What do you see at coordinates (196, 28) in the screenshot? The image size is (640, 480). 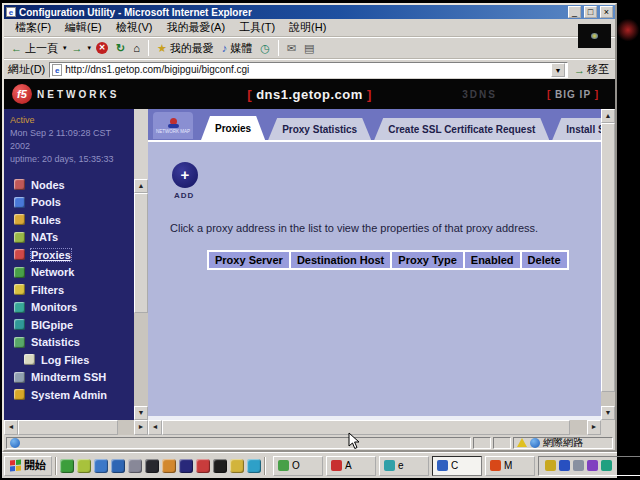 I see `menu-favorites: 我的最愛(A)` at bounding box center [196, 28].